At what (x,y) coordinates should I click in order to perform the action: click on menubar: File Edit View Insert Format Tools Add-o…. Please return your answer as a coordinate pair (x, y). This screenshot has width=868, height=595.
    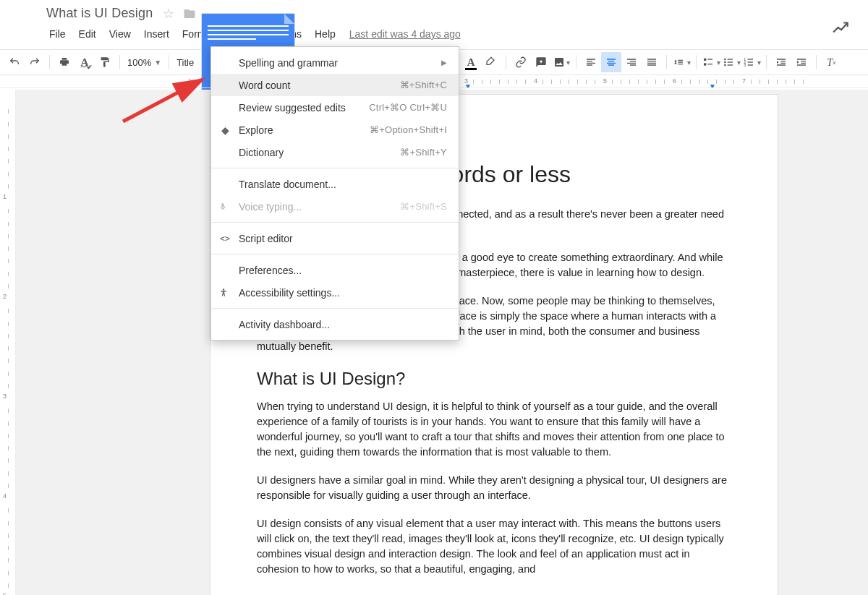
    Looking at the image, I should click on (451, 34).